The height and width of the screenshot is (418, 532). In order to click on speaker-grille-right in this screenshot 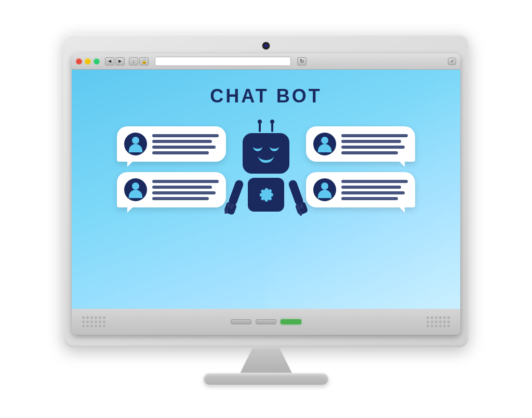, I will do `click(438, 321)`.